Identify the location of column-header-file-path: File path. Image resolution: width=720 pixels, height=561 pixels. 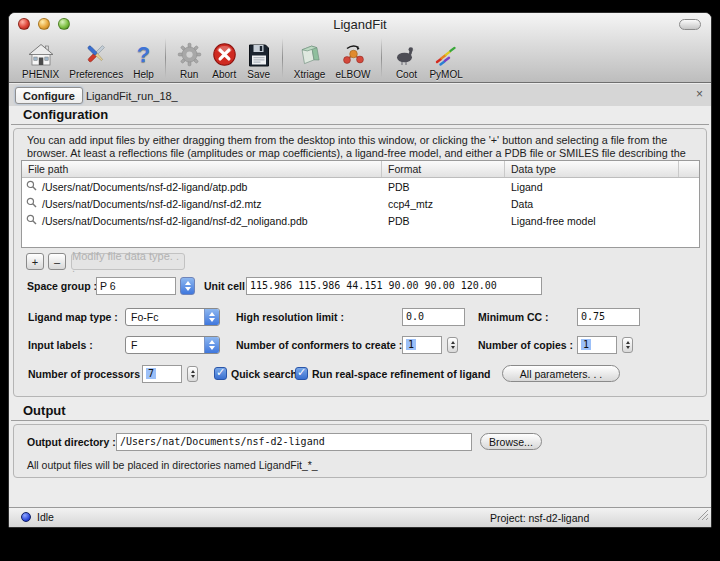
(202, 169).